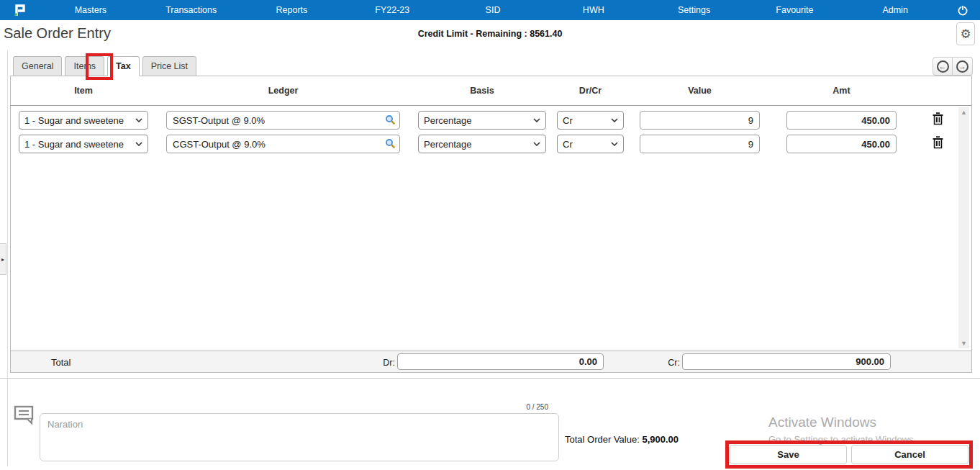  I want to click on save-button: Save, so click(789, 455).